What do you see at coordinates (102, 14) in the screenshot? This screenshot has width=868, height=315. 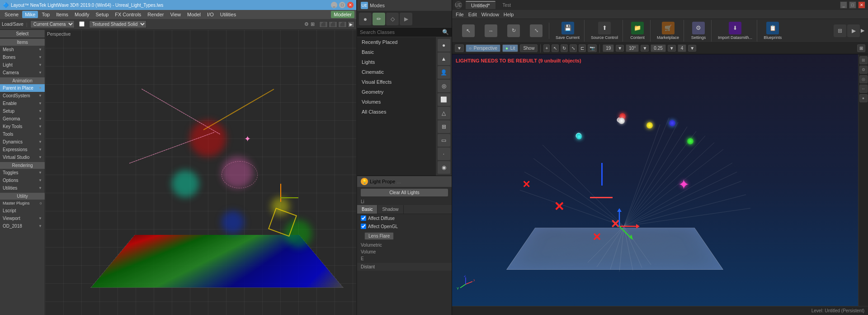 I see `menu-setup: Setup` at bounding box center [102, 14].